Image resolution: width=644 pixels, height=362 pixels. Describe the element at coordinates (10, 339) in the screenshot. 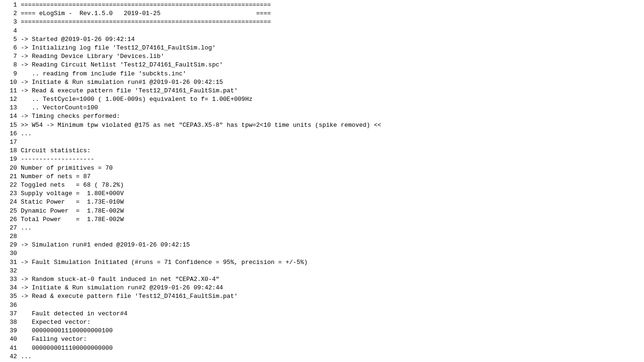

I see `line-number: 40` at that location.